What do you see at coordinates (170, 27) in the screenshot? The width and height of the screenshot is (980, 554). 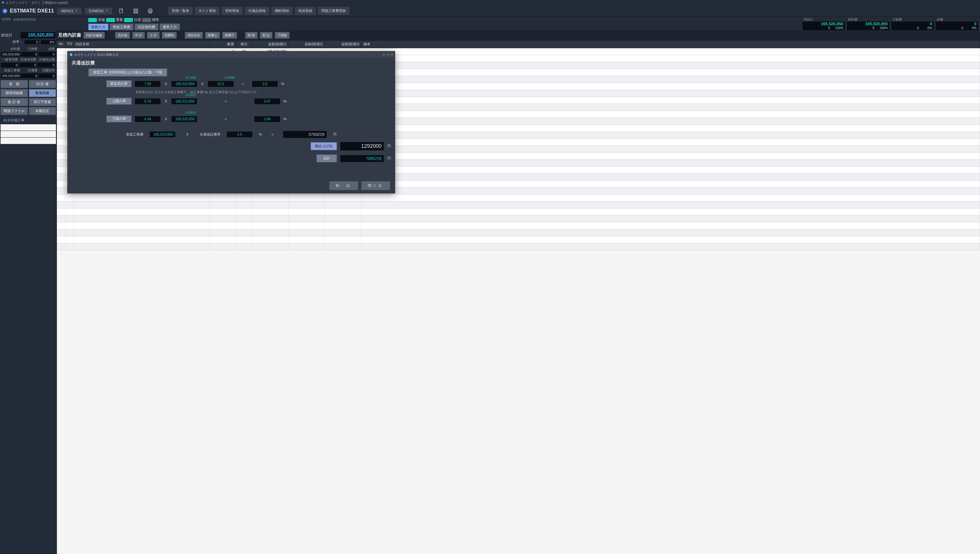 I see `mode-normal-input: 通常入力` at bounding box center [170, 27].